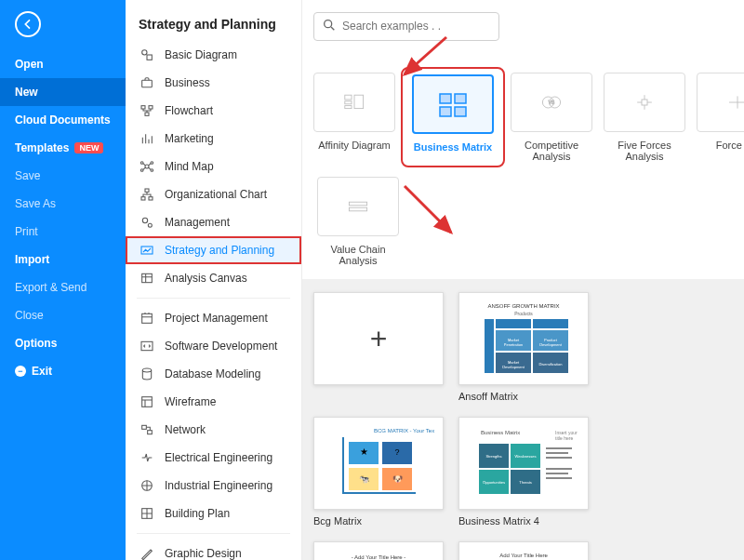 This screenshot has width=744, height=560. I want to click on template-label: Ansoff Matrix, so click(524, 393).